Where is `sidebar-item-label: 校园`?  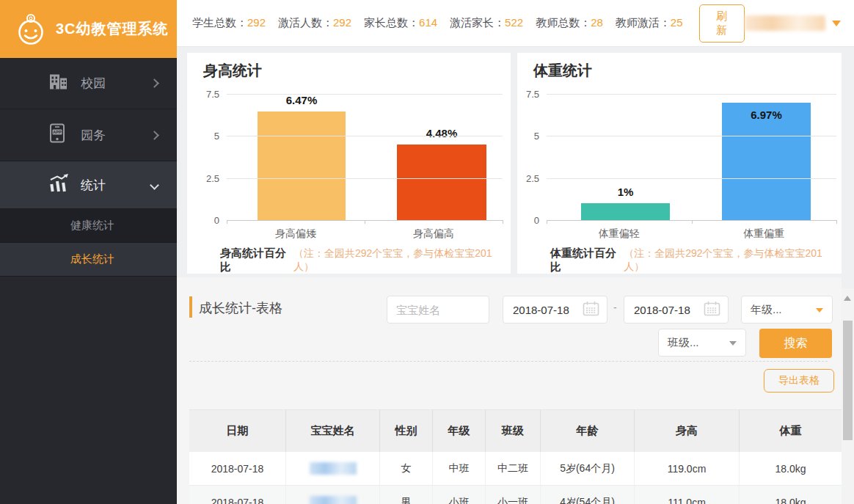 sidebar-item-label: 校园 is located at coordinates (93, 84).